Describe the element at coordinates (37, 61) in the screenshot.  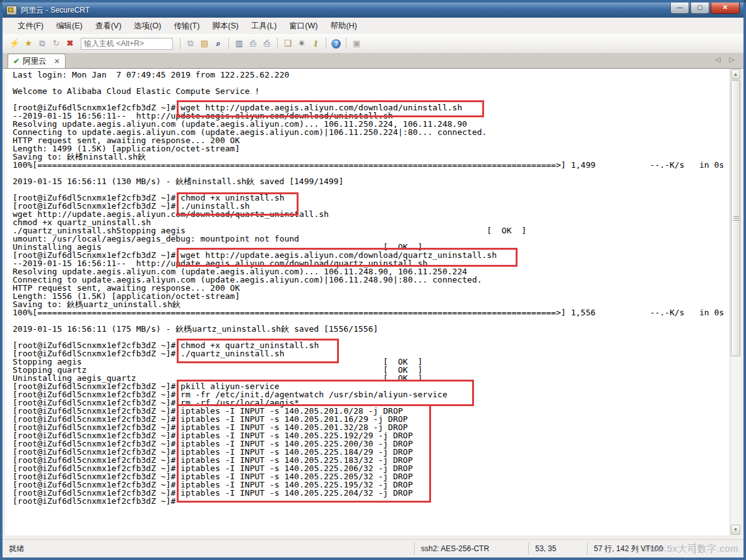
I see `tab-aliyun: ✔ 阿里云 ✕` at that location.